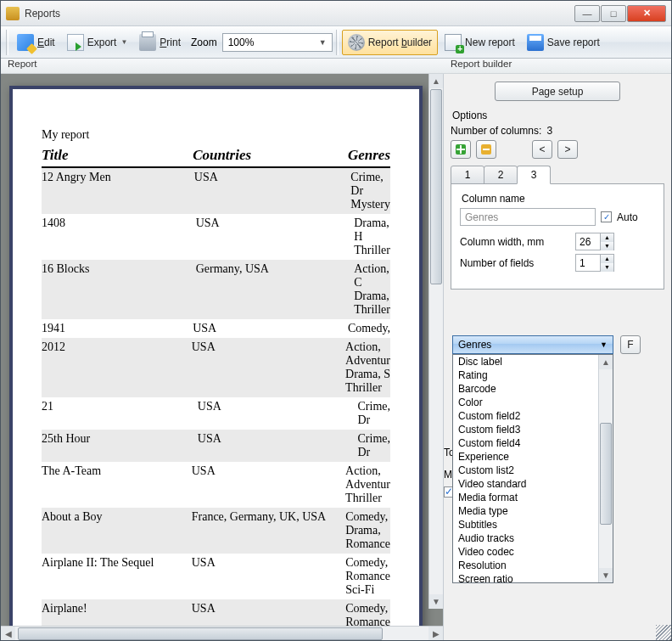 The height and width of the screenshot is (641, 672). I want to click on cell-title: 1408, so click(119, 237).